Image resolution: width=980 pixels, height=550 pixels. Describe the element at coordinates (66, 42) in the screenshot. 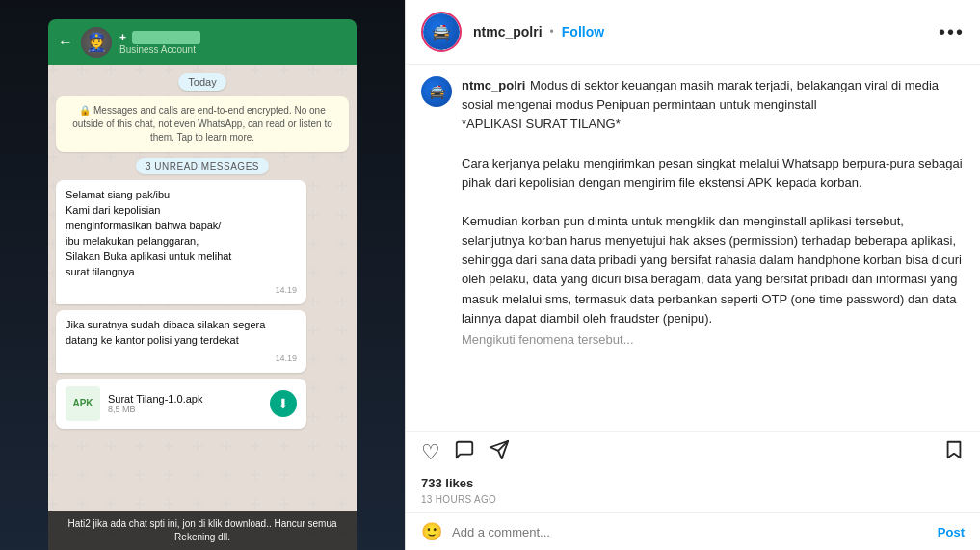

I see `wa-back-arrow-icon: ←` at that location.